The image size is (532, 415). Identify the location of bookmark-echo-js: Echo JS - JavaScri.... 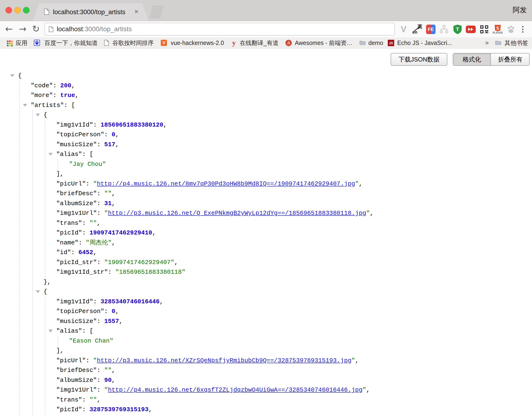
(425, 43).